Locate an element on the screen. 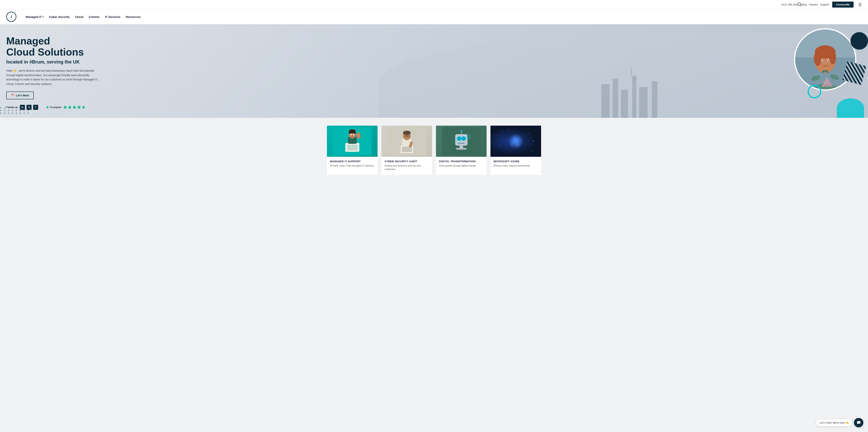 Image resolution: width=868 pixels, height=432 pixels. hero-title: Managed Cloud Solutions is located at coordinates (53, 47).